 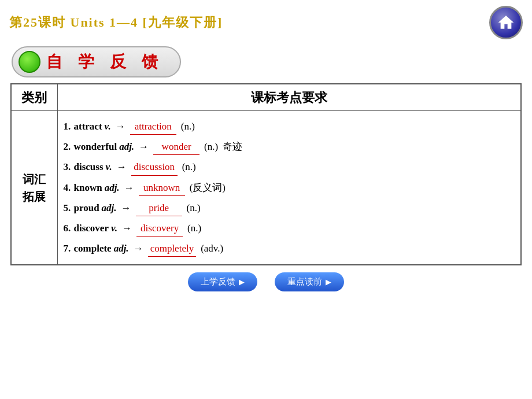 I want to click on item-extra: 奇迹, so click(x=232, y=147).